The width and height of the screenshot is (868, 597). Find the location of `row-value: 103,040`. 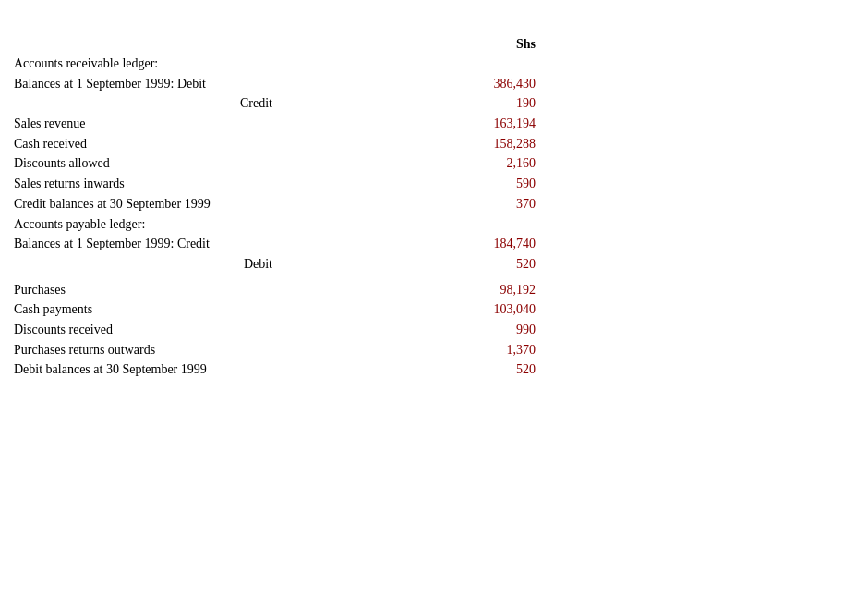

row-value: 103,040 is located at coordinates (499, 310).